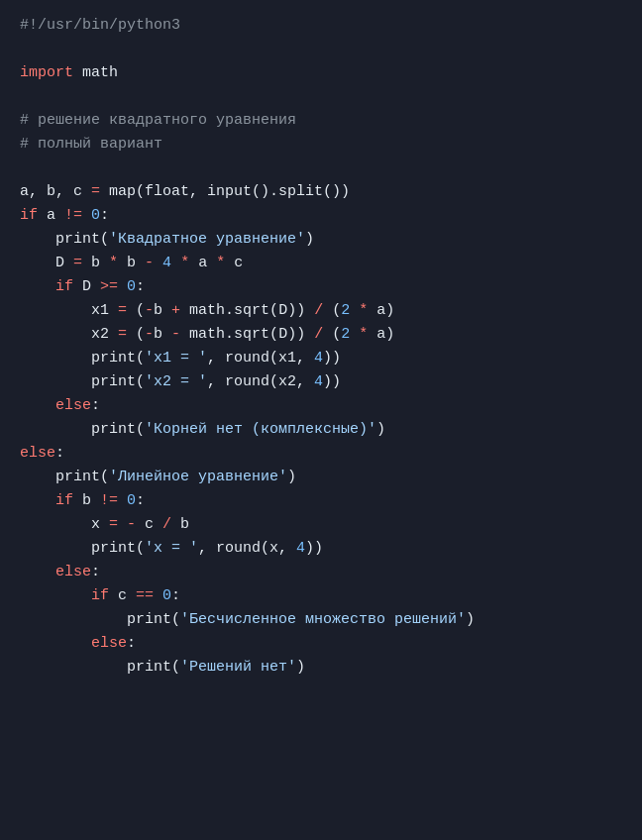  Describe the element at coordinates (321, 620) in the screenshot. I see `line-print-infinite: print('Бесчисленное множество решений')` at that location.